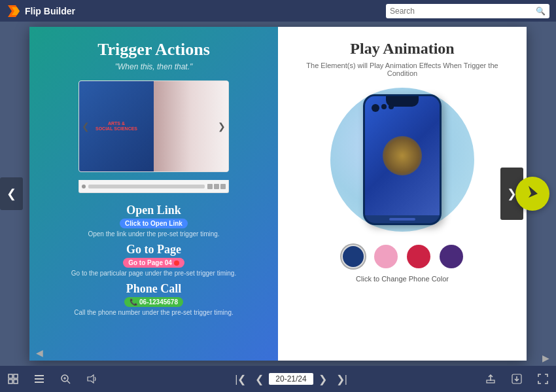  I want to click on next-page-nav-button: ❯, so click(323, 380).